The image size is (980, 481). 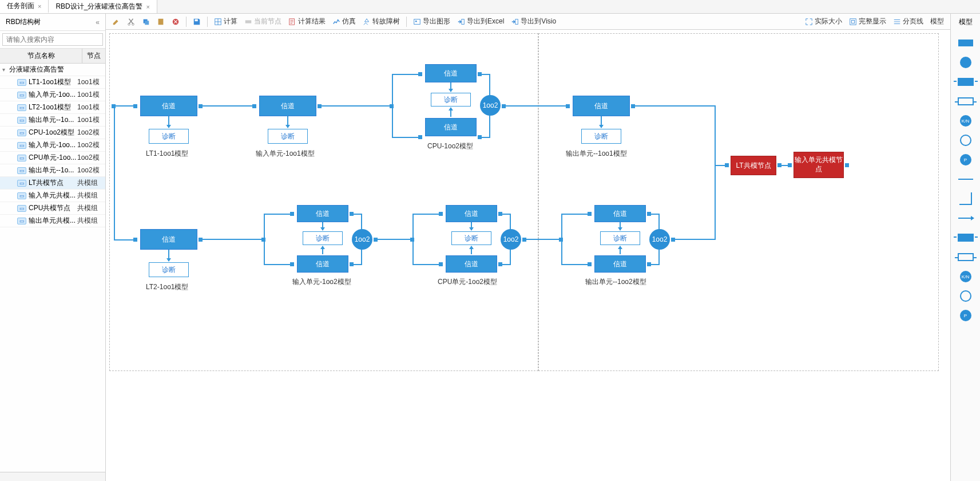 I want to click on tree-row: ▭LT1-1oo1模型1oo1模, so click(x=53, y=82).